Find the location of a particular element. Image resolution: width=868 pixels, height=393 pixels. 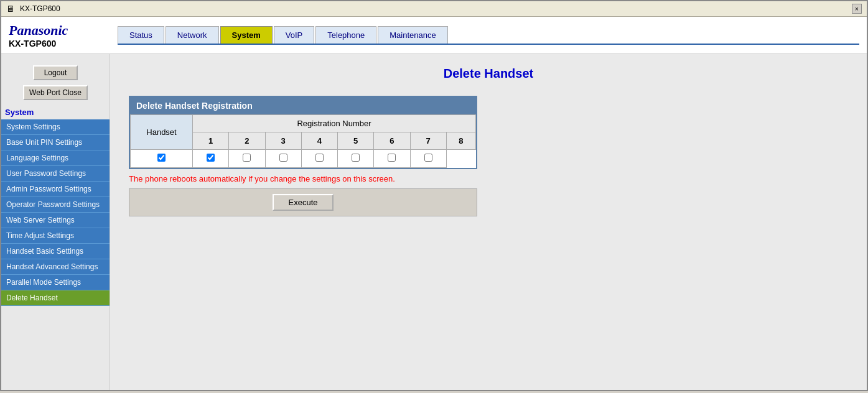

title-bar-icon: 🖥 is located at coordinates (11, 9).